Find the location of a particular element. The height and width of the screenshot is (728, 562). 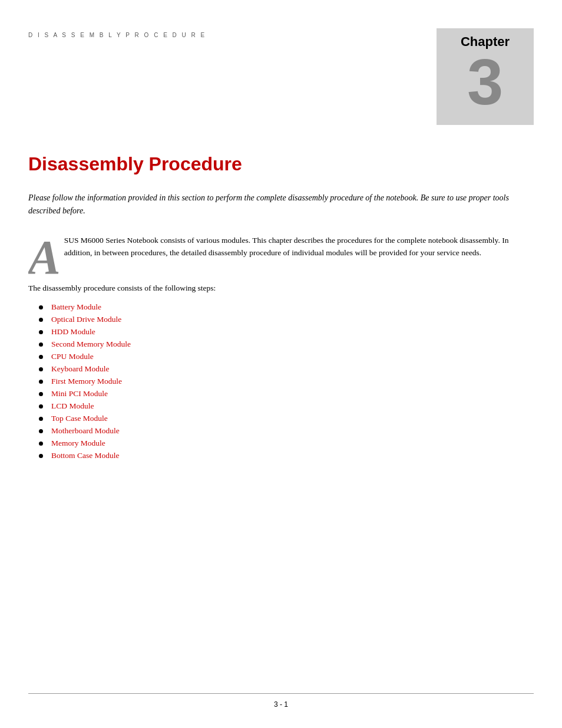

drop-cap-section: A SUS M6000 Series Notebook consists of … is located at coordinates (281, 256).